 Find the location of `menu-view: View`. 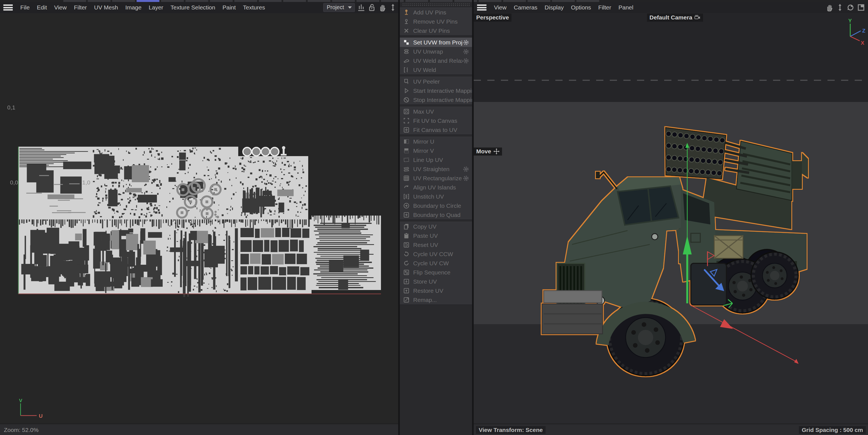

menu-view: View is located at coordinates (60, 7).